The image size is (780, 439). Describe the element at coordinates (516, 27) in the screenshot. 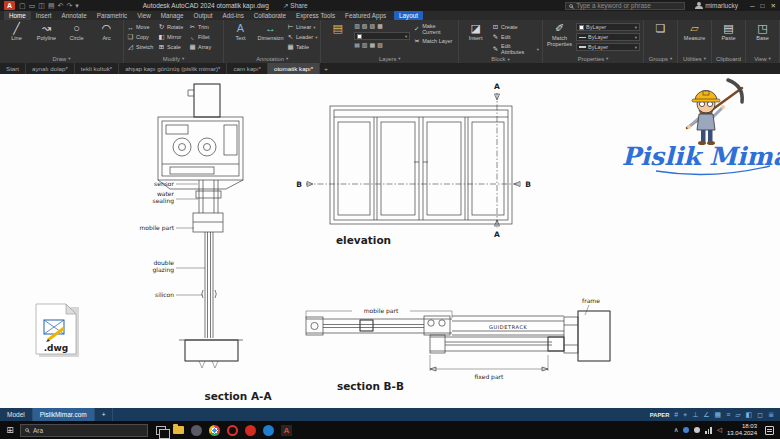

I see `create-block-tool: ⊡Create` at that location.